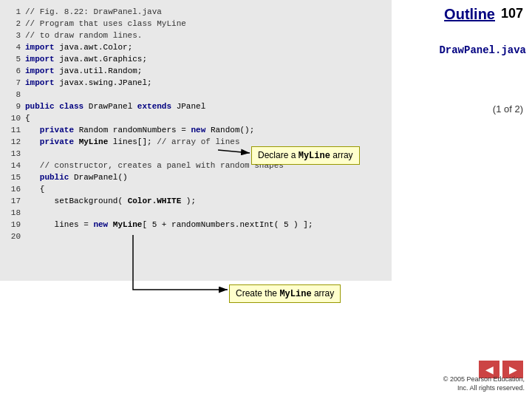  I want to click on code-line-1: 1 // Fig. 8.22: DrawPanel.java, so click(196, 12).